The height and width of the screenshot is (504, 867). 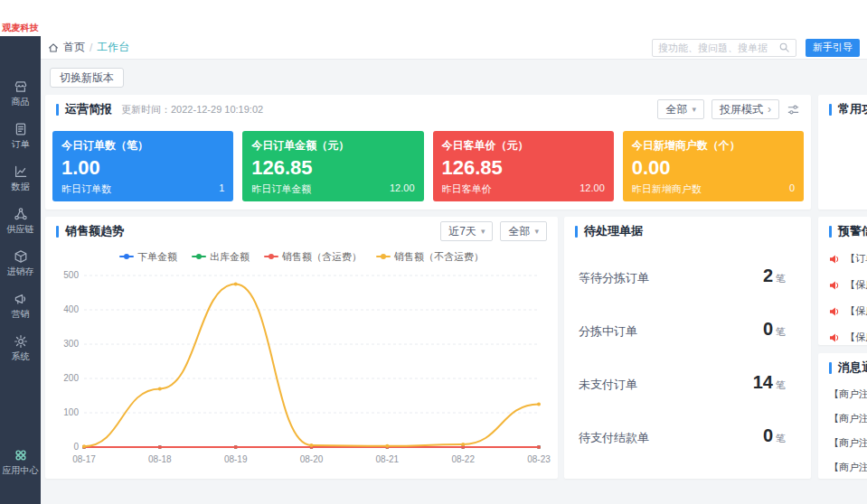 What do you see at coordinates (687, 329) in the screenshot?
I see `pending-row: 分拣中订单0笔` at bounding box center [687, 329].